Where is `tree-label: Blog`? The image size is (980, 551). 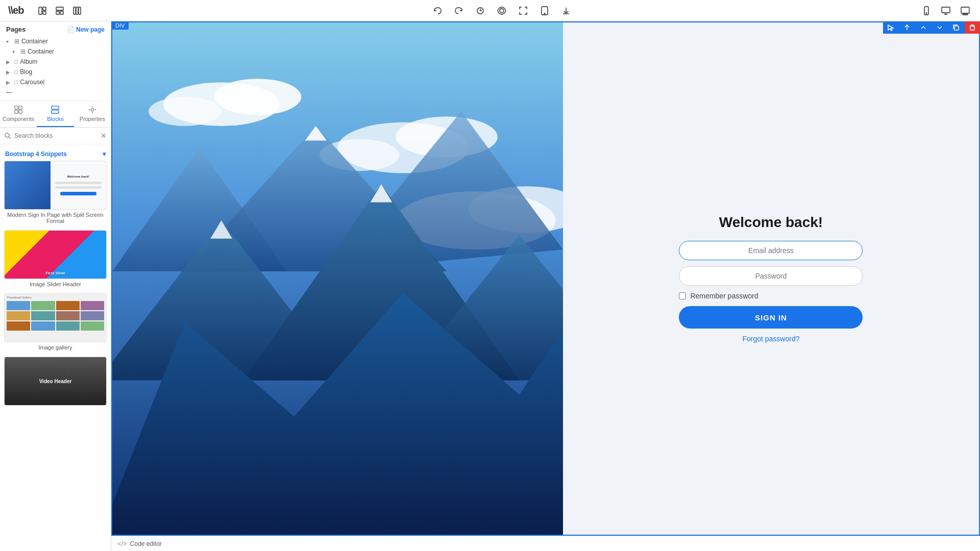 tree-label: Blog is located at coordinates (26, 72).